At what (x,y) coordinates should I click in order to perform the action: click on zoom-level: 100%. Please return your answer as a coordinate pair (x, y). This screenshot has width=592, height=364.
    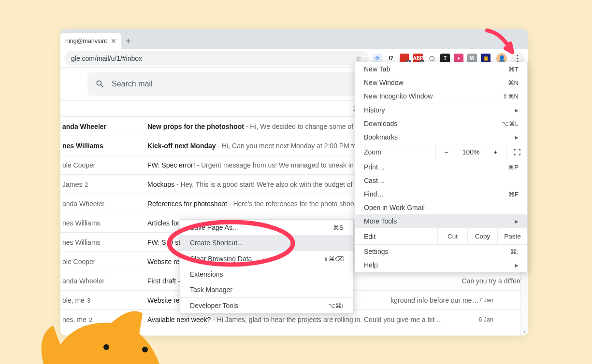
    Looking at the image, I should click on (471, 152).